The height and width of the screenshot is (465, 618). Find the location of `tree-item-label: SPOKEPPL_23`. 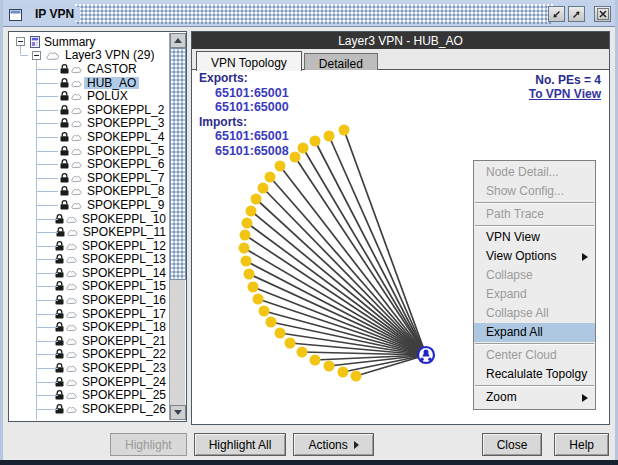

tree-item-label: SPOKEPPL_23 is located at coordinates (124, 368).